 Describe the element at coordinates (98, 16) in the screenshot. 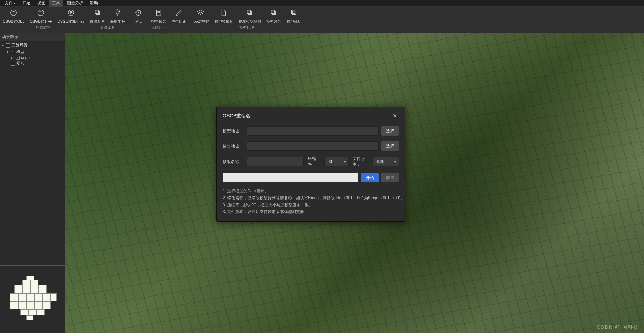

I see `image-tile-button: 影像切片` at that location.